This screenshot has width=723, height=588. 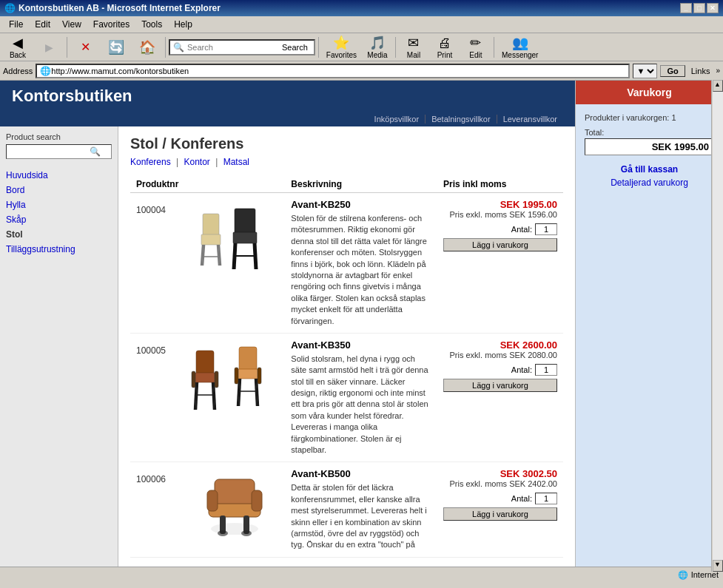 What do you see at coordinates (59, 249) in the screenshot?
I see `sidebar-item-tillagg: Tilläggsutrustning` at bounding box center [59, 249].